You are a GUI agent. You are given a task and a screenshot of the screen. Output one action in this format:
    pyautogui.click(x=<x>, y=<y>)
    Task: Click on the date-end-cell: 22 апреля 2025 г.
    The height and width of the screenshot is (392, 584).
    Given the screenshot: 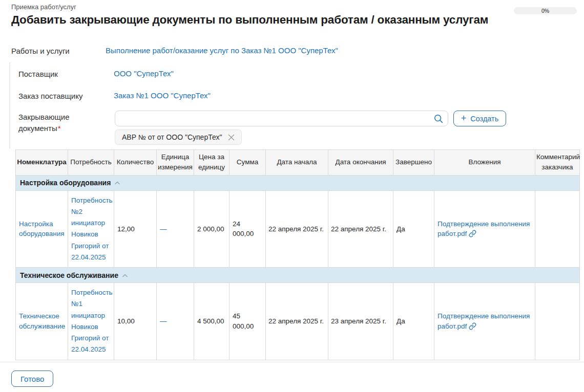 What is the action you would take?
    pyautogui.click(x=361, y=229)
    